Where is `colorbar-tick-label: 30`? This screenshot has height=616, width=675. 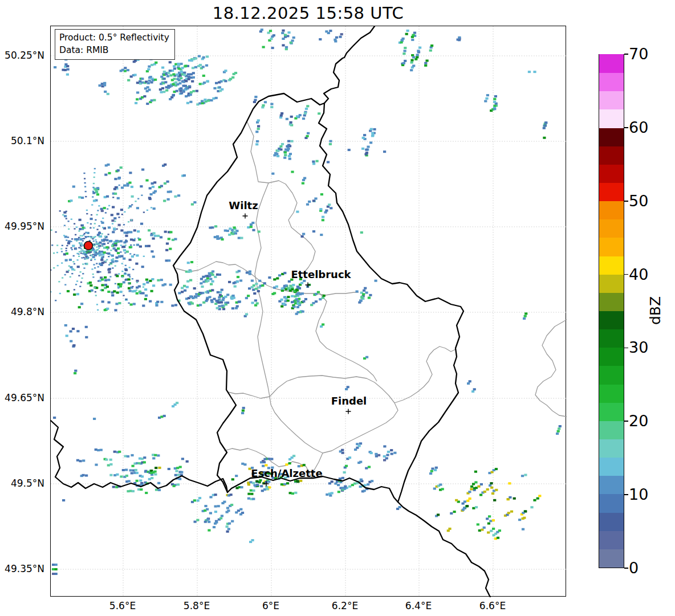
colorbar-tick-label: 30 is located at coordinates (639, 348).